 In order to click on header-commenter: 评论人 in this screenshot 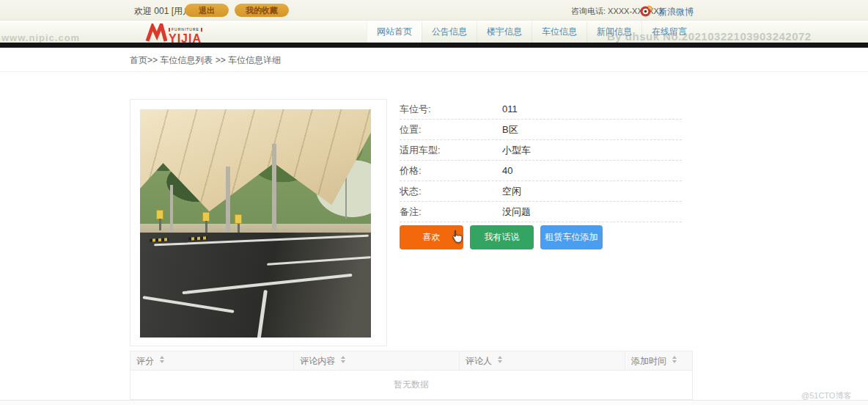, I will do `click(542, 361)`.